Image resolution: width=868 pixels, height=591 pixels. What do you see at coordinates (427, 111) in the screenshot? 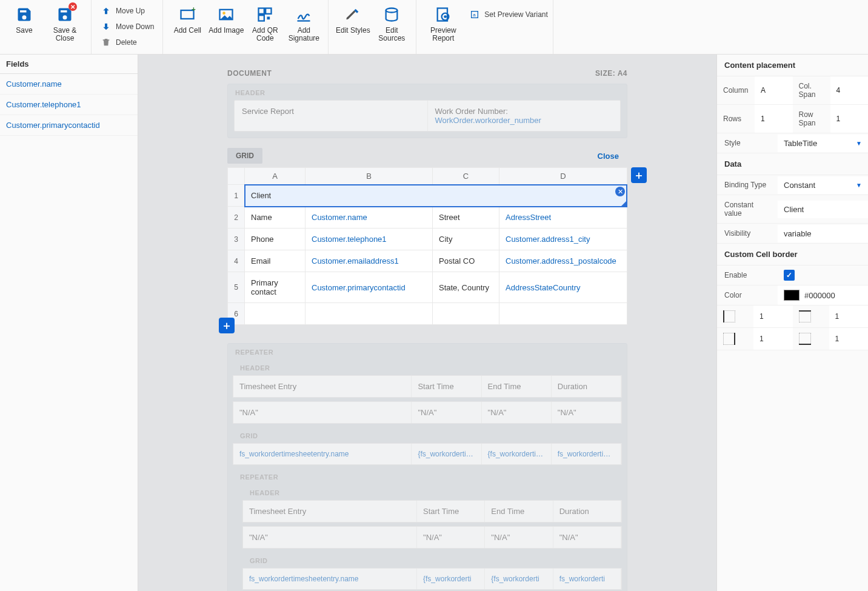
I see `header-section: HEADER Service Report Work Order Number:…` at bounding box center [427, 111].